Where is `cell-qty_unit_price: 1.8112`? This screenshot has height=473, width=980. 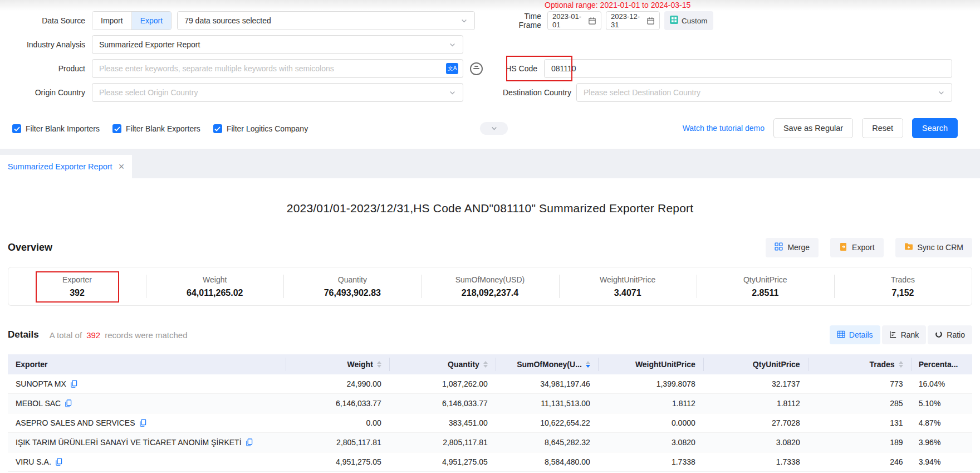 cell-qty_unit_price: 1.8112 is located at coordinates (756, 403).